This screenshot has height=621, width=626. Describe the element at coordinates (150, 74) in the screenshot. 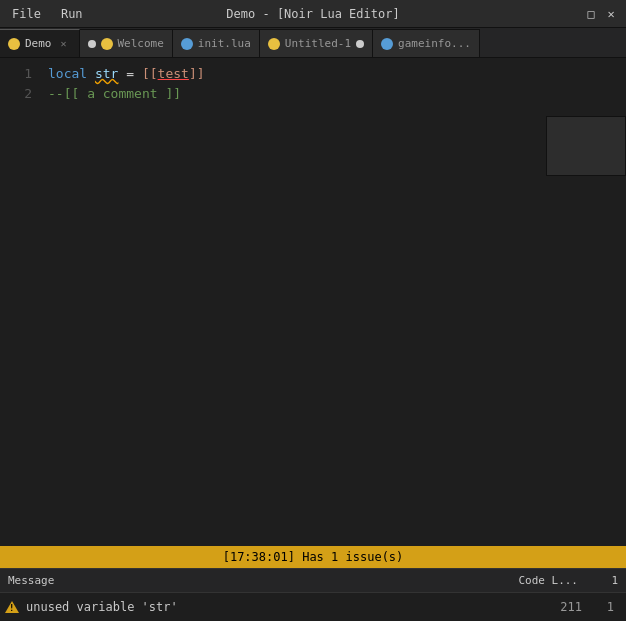

I see `token-open-bracket: [[` at that location.